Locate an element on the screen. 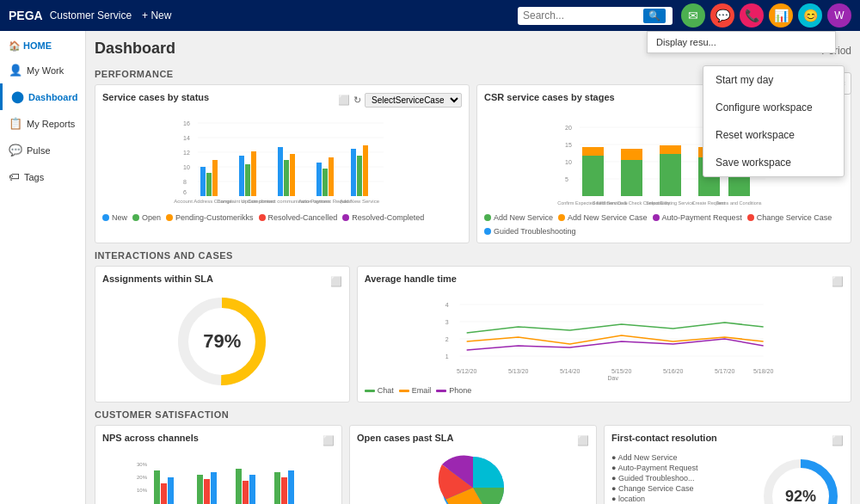 The image size is (860, 504). sla-header: Assignments within SLA ⬜ is located at coordinates (222, 281).